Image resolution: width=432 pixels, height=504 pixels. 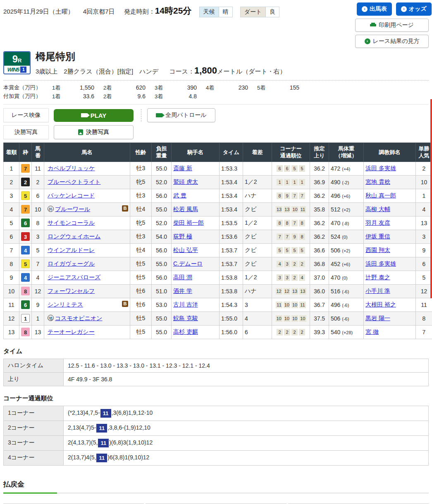 What do you see at coordinates (196, 152) in the screenshot?
I see `results-column-header: 騎手名` at bounding box center [196, 152].